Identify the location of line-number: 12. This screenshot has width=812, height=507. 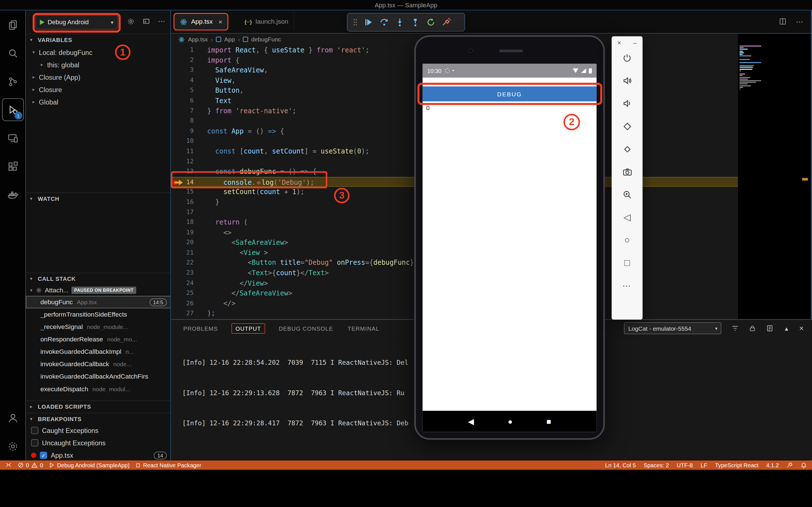
(182, 162).